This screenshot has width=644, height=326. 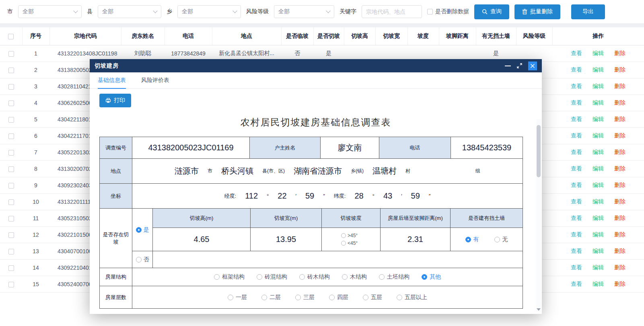 I want to click on keyword-input, so click(x=392, y=12).